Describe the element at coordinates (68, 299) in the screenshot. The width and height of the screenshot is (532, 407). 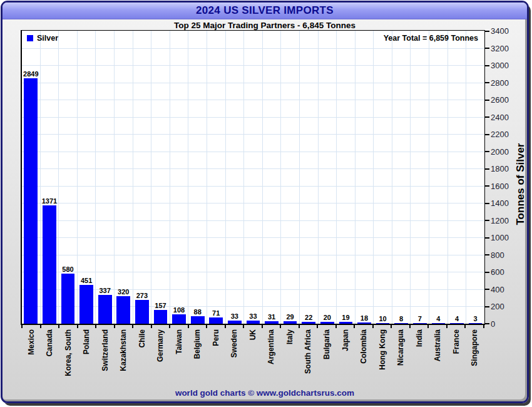
I see `bar: 580` at that location.